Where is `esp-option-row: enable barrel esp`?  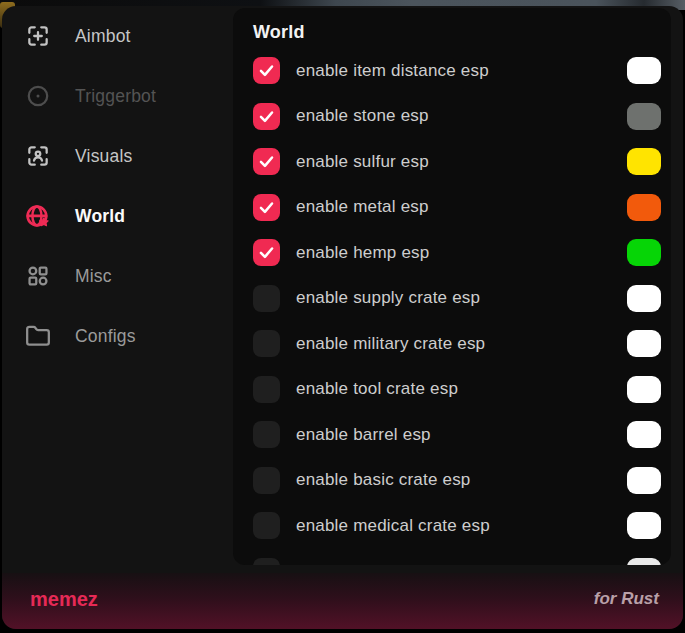 esp-option-row: enable barrel esp is located at coordinates (457, 435).